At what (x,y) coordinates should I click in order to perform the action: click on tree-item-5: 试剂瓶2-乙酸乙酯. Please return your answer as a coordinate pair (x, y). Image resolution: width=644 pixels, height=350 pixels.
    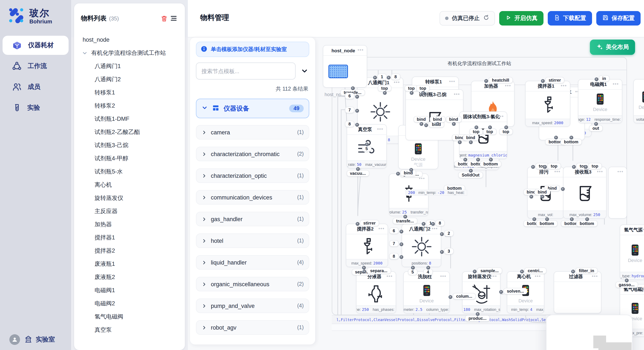
    Looking at the image, I should click on (130, 132).